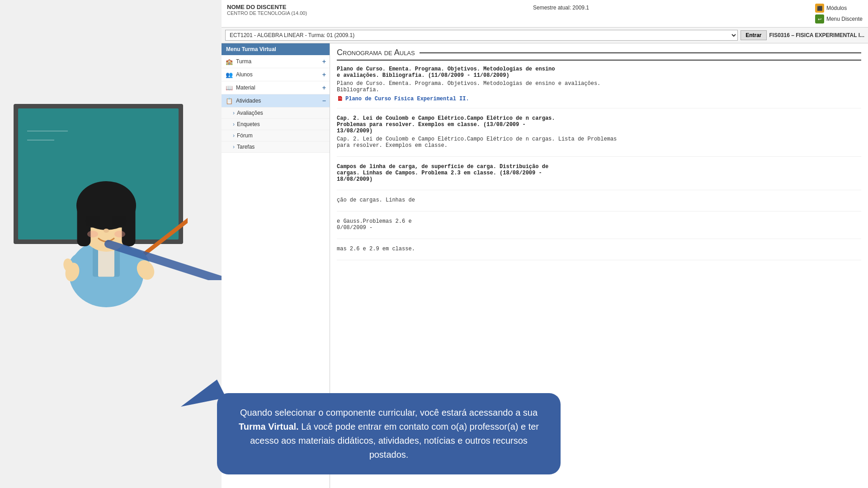 This screenshot has height=488, width=868. I want to click on modules-icon: ⬛, so click(820, 8).